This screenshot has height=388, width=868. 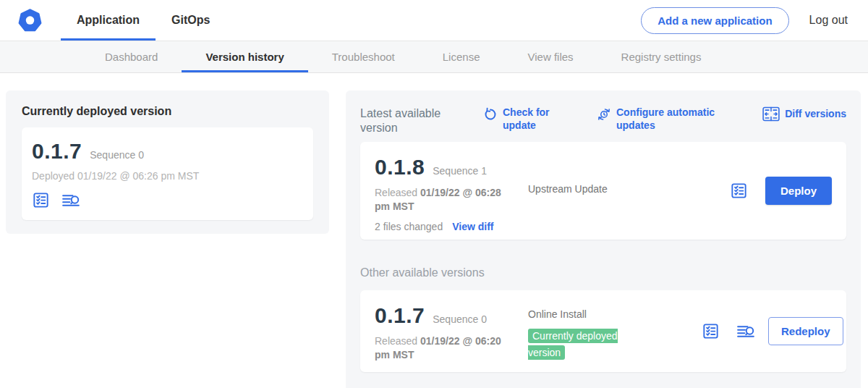 I want to click on latest-version-number: 0.1.8, so click(x=399, y=167).